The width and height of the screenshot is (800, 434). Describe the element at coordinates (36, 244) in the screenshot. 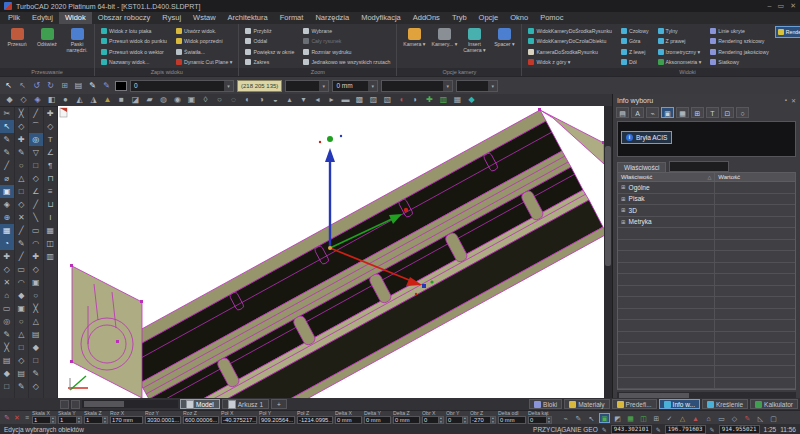

I see `tool-icon-3-11: ◠` at that location.